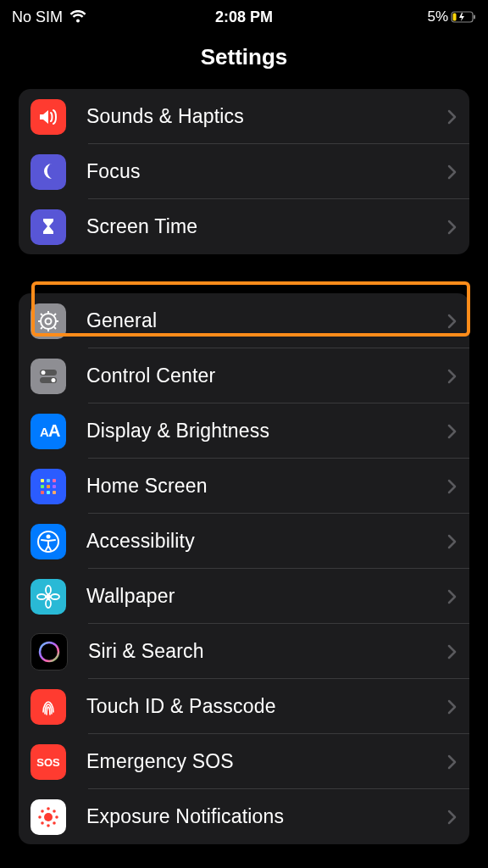 This screenshot has height=868, width=488. Describe the element at coordinates (267, 761) in the screenshot. I see `row-label: Emergency SOS` at that location.